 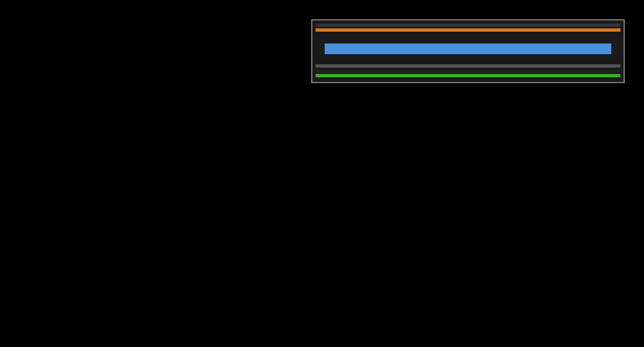 I want to click on nvlink-bar, so click(x=468, y=76).